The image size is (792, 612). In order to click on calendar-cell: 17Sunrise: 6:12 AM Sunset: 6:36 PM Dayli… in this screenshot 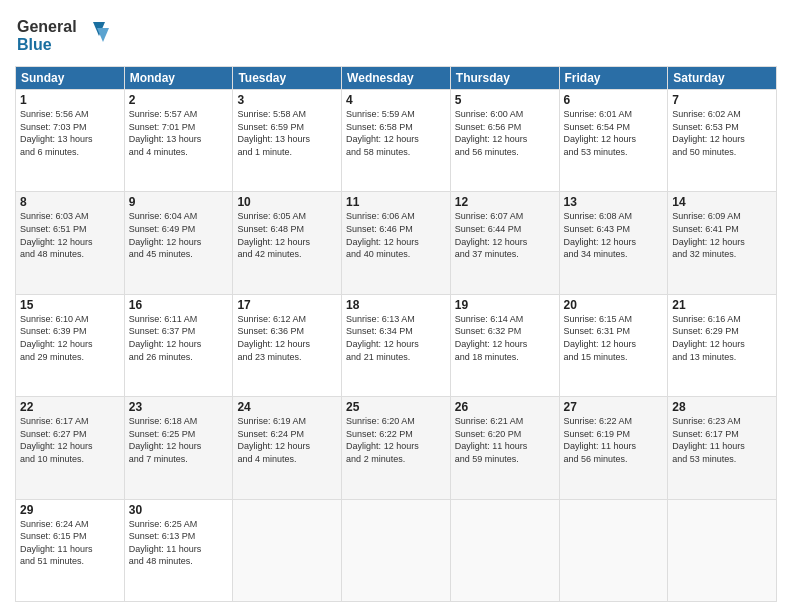, I will do `click(288, 345)`.